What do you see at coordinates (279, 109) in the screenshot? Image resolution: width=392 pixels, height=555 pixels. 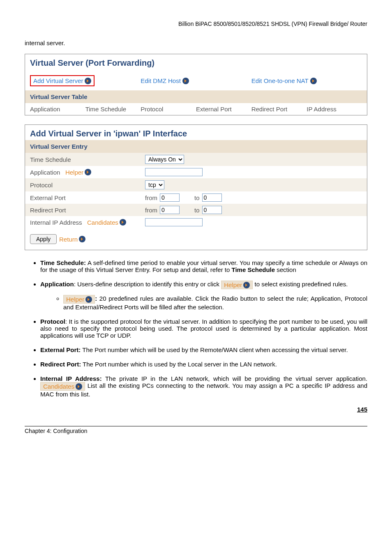 I see `col-redirect-port: Redirect Port` at bounding box center [279, 109].